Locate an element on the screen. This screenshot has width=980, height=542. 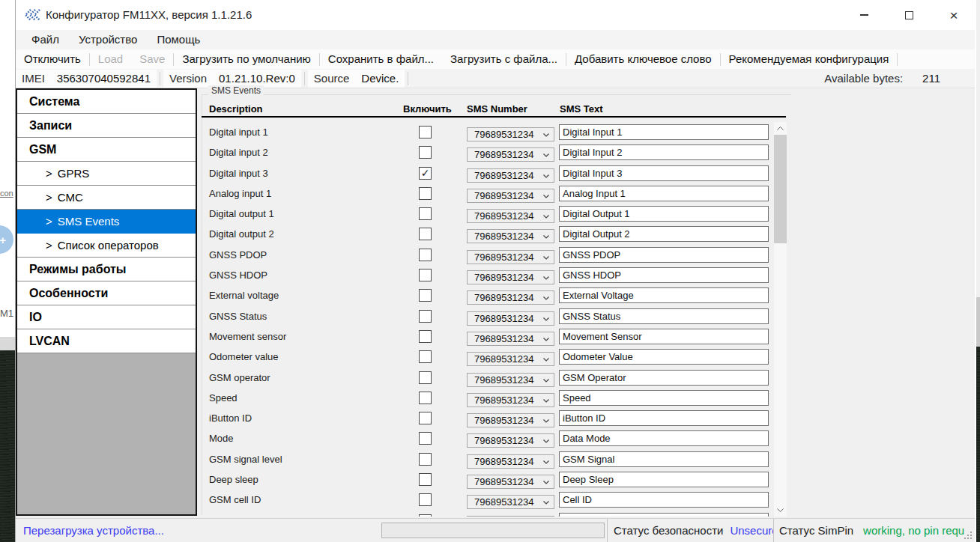
sidebar-item: Записи is located at coordinates (106, 126).